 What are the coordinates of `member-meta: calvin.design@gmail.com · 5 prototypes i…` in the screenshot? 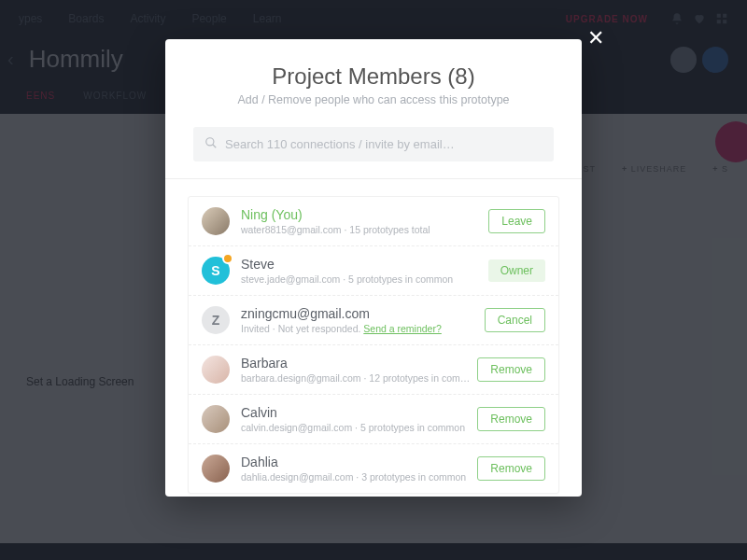 It's located at (359, 427).